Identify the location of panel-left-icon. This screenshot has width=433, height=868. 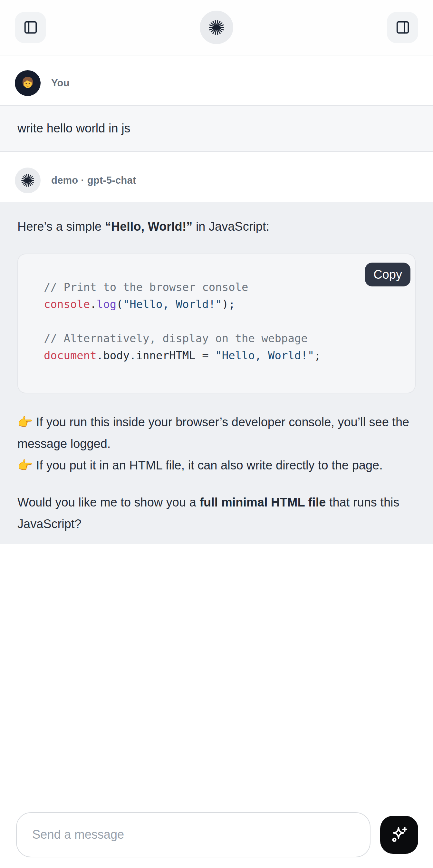
(31, 27).